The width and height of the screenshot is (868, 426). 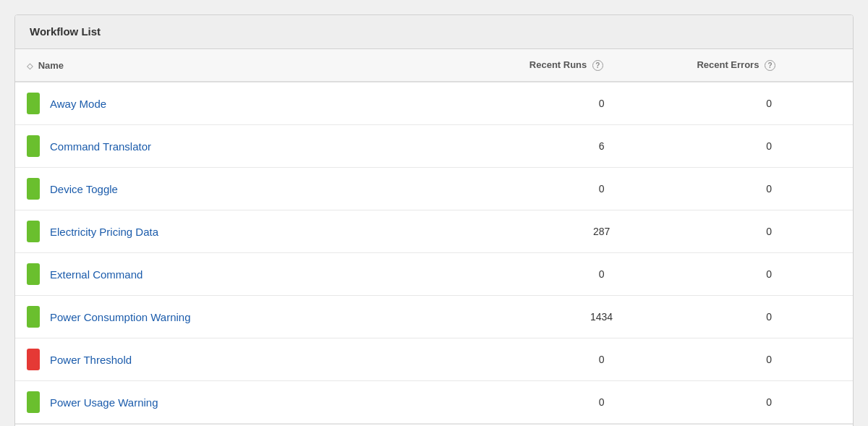 What do you see at coordinates (120, 317) in the screenshot?
I see `workflow-name-link: Power Consumption Warning` at bounding box center [120, 317].